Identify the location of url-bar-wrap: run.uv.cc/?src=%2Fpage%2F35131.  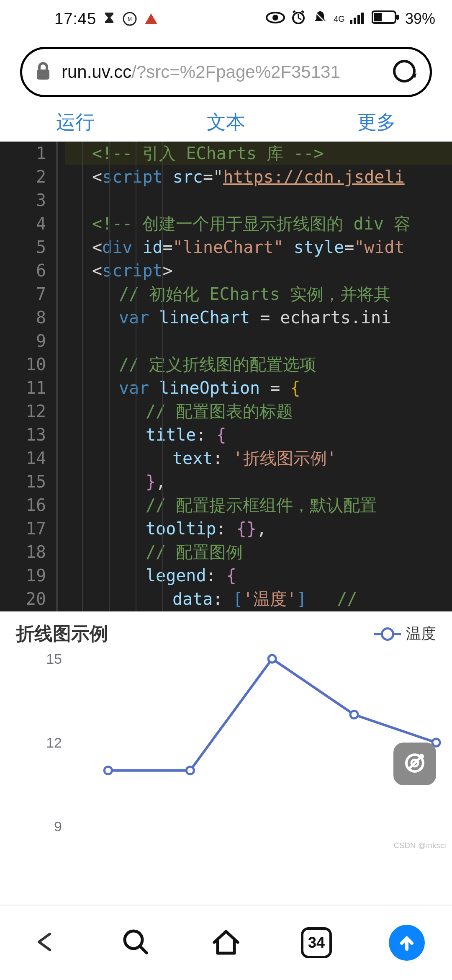
(226, 72).